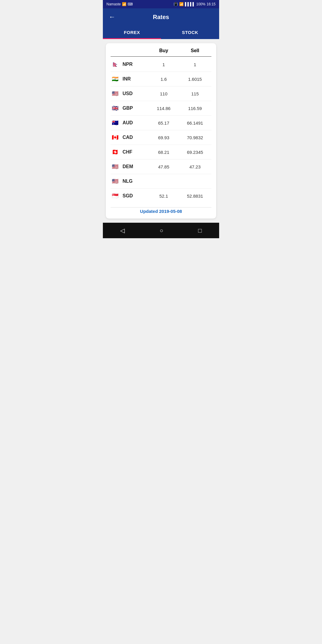  I want to click on signal-icon: 📶, so click(124, 4).